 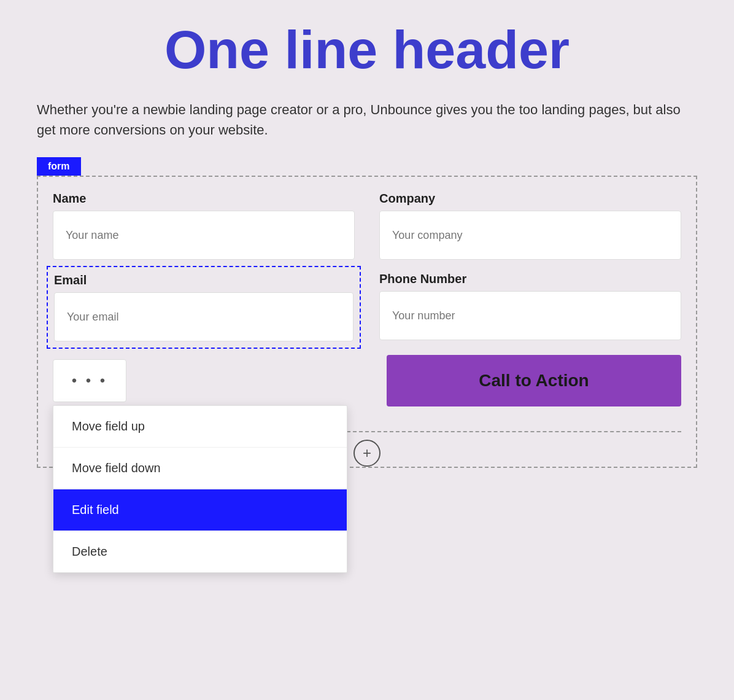 What do you see at coordinates (204, 199) in the screenshot?
I see `name-label: Name` at bounding box center [204, 199].